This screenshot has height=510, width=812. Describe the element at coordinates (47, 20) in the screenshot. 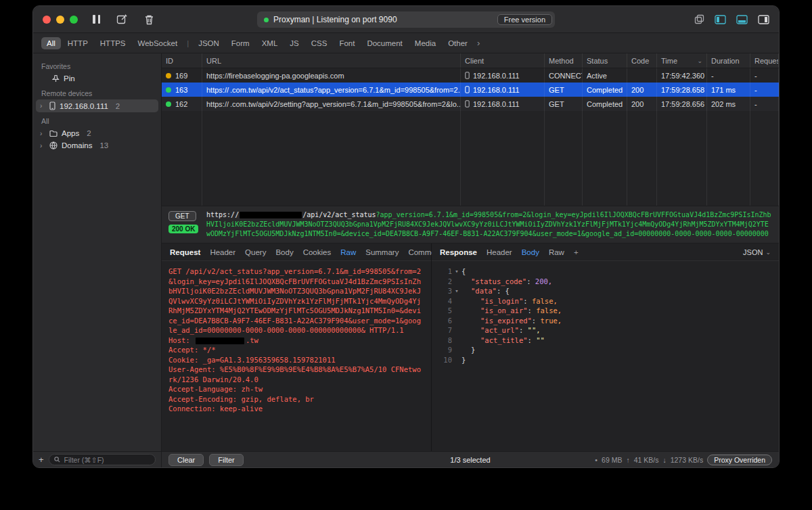

I see `close-button` at that location.